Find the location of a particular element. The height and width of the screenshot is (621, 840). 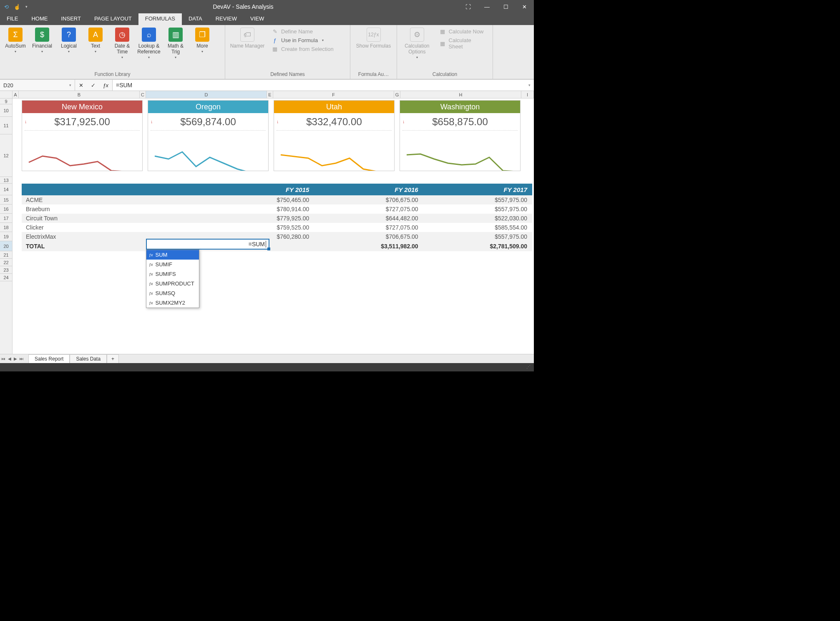

row-header-20: 20 is located at coordinates (6, 246).